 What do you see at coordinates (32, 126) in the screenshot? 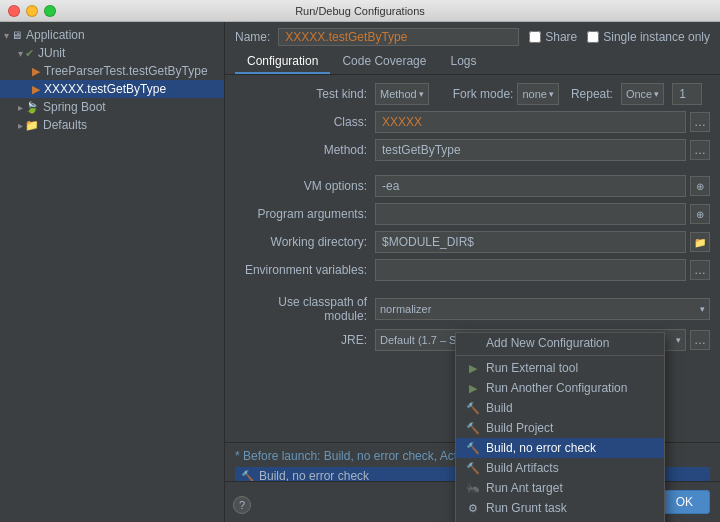
I see `folder-icon: 📁` at bounding box center [32, 126].